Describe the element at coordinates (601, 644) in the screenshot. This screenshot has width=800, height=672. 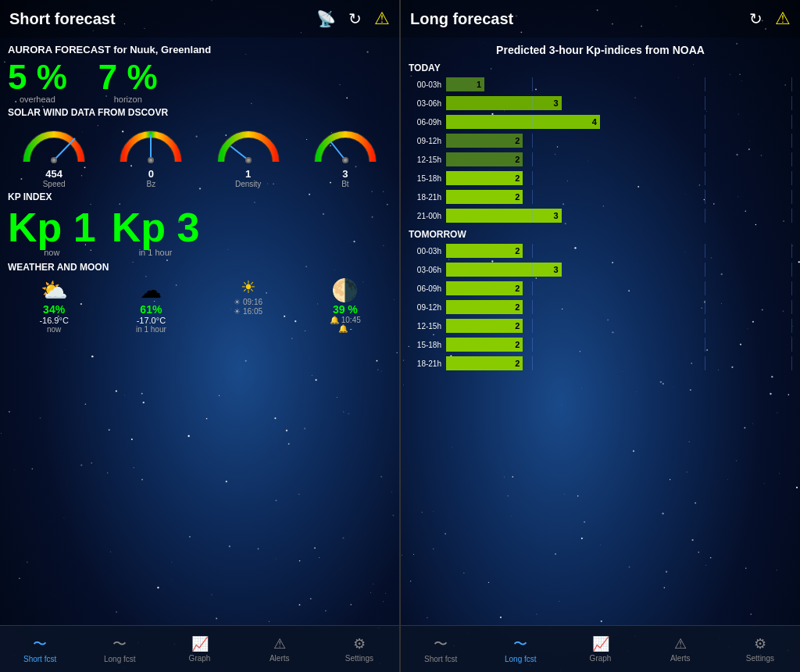
I see `nav-graph-icon-r: 📈` at that location.